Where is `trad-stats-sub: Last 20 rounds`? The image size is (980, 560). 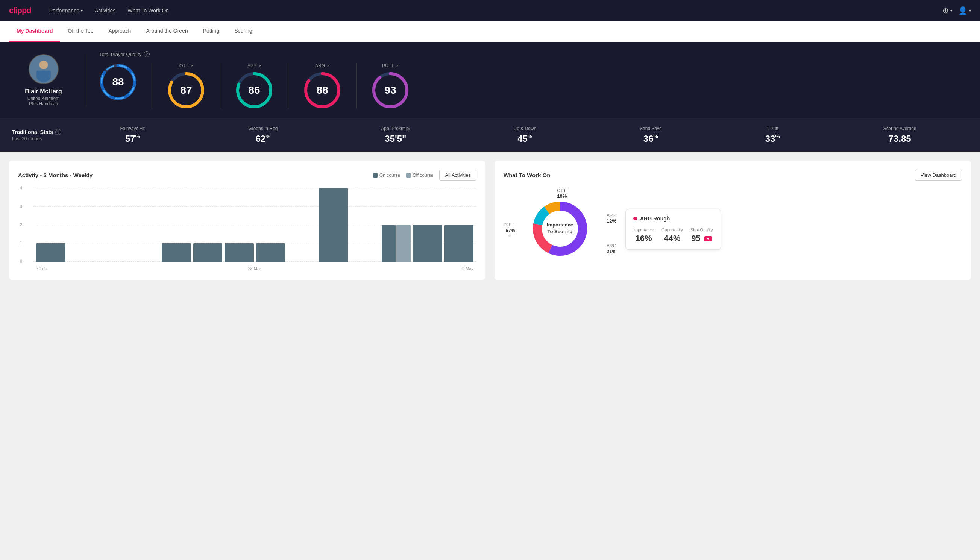
trad-stats-sub: Last 20 rounds is located at coordinates (40, 139).